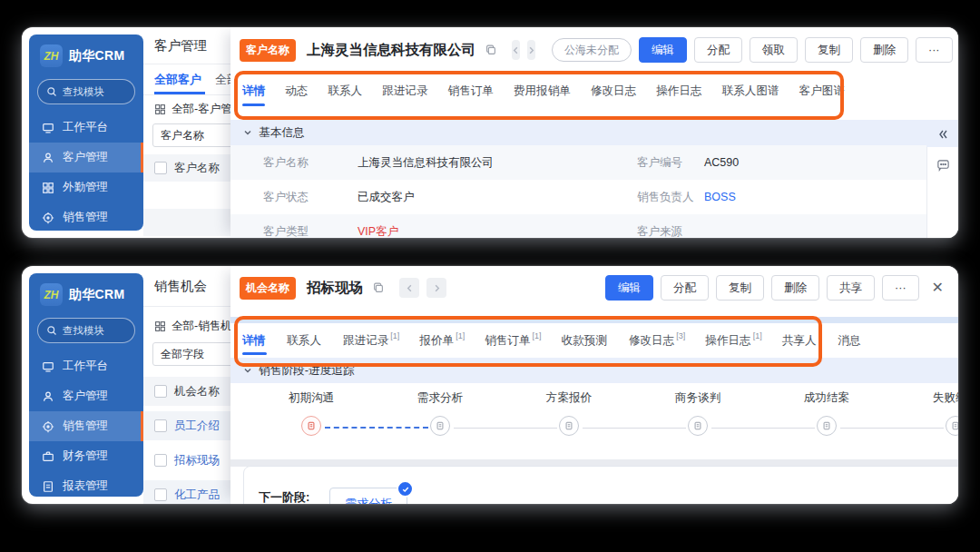 The width and height of the screenshot is (980, 552). What do you see at coordinates (773, 50) in the screenshot?
I see `claim-button: 领取` at bounding box center [773, 50].